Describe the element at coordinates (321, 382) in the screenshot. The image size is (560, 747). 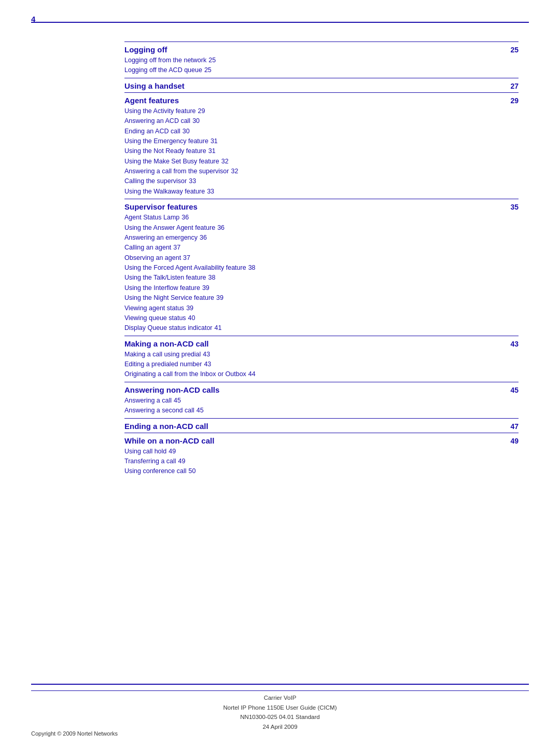
I see `divider-answering-non-acd` at that location.